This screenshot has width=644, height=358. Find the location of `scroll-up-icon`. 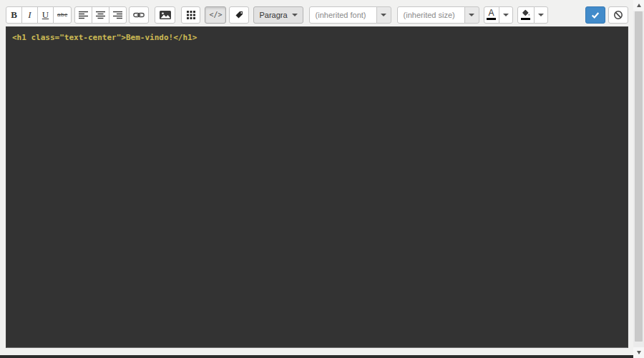

scroll-up-icon is located at coordinates (639, 6).